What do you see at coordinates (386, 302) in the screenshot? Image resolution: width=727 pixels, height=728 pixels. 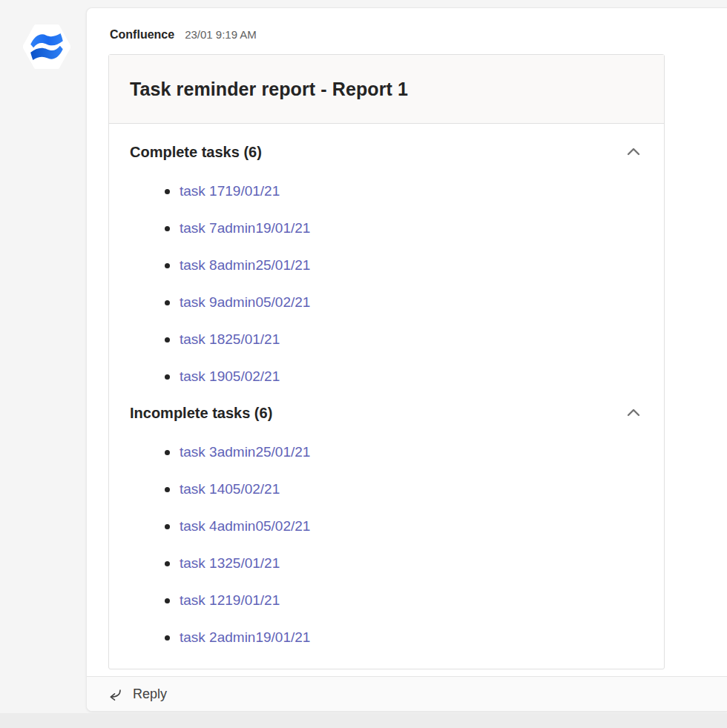 I see `task-item: task 9admin05/02/21` at bounding box center [386, 302].